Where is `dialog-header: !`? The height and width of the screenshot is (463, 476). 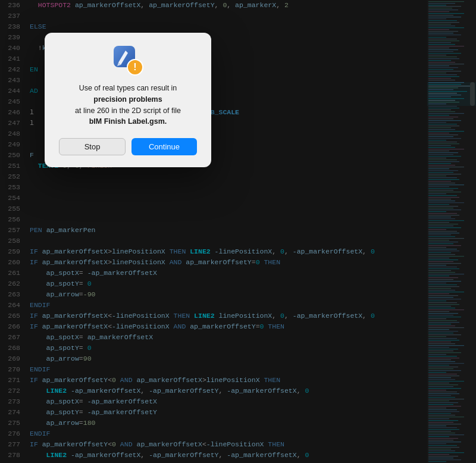 dialog-header: ! is located at coordinates (128, 60).